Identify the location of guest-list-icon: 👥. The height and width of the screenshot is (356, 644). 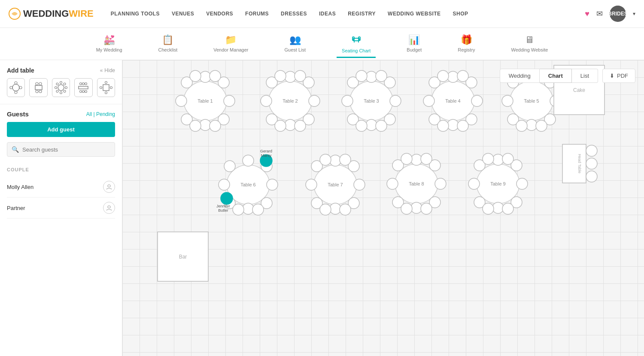
(295, 40).